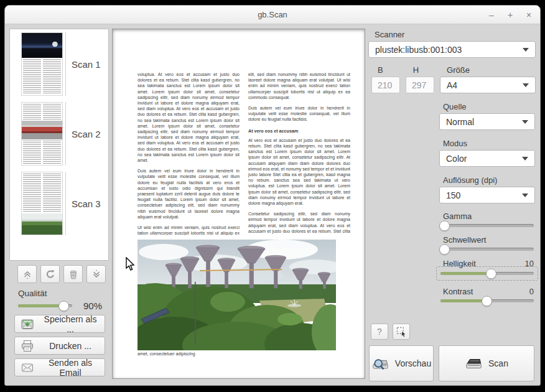  What do you see at coordinates (487, 274) in the screenshot?
I see `brightness-focus-ring` at bounding box center [487, 274].